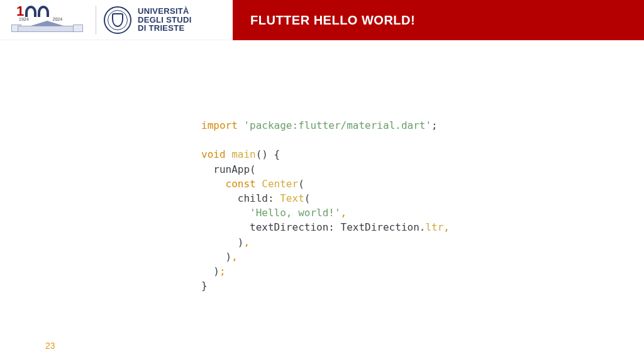 Image resolution: width=644 pixels, height=362 pixels. Describe the element at coordinates (50, 346) in the screenshot. I see `page-number: 23` at that location.